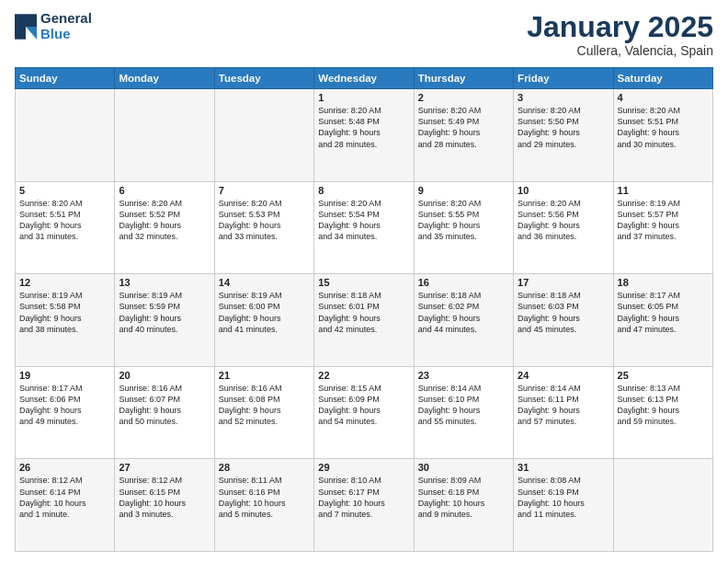 The height and width of the screenshot is (563, 728). Describe the element at coordinates (165, 320) in the screenshot. I see `calendar-cell: 13Sunrise: 8:19 AM Sunset: 5:59 PM Dayli…` at that location.